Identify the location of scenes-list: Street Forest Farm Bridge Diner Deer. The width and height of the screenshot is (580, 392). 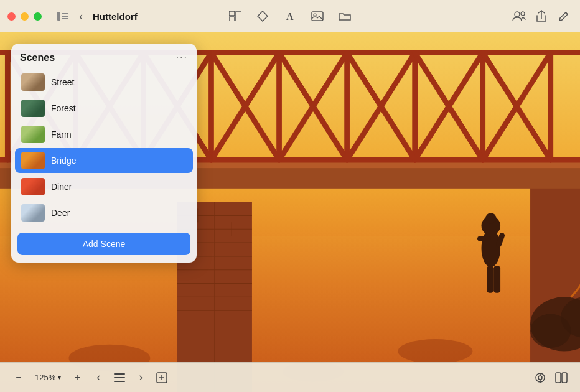
(104, 149).